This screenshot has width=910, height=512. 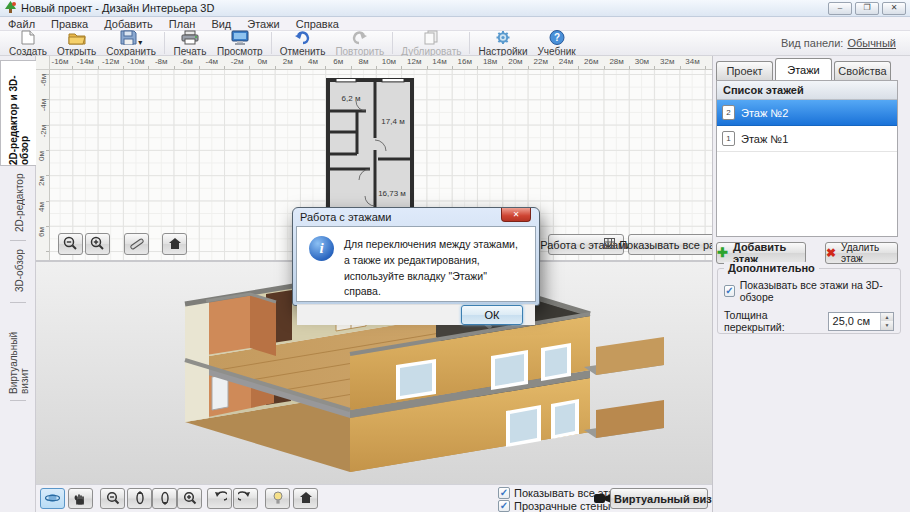 I want to click on menu-edit: Правка, so click(x=70, y=24).